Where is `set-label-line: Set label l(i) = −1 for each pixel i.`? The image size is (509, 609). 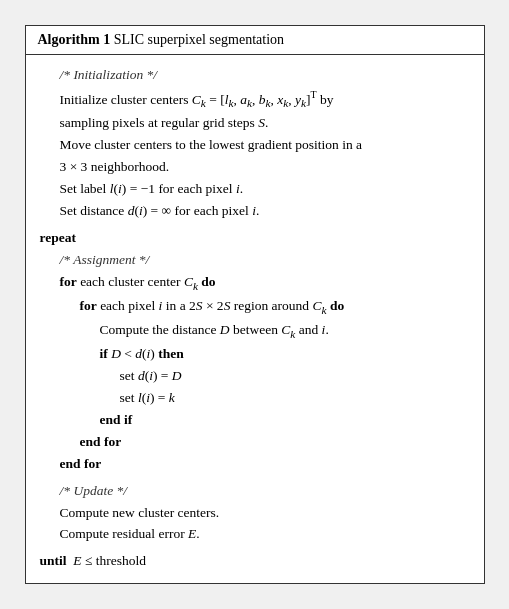 set-label-line: Set label l(i) = −1 for each pixel i. is located at coordinates (265, 190).